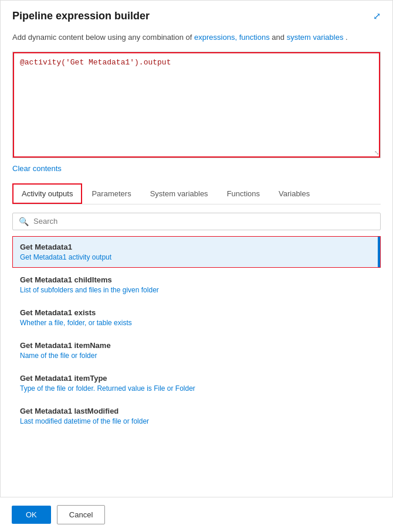 The width and height of the screenshot is (393, 532). What do you see at coordinates (196, 252) in the screenshot?
I see `list-item: Get Metadata1 Get Metadata1 activity out…` at bounding box center [196, 252].